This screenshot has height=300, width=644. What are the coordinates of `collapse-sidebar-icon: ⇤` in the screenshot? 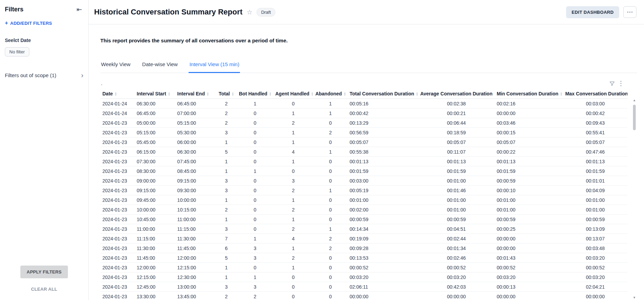 It's located at (79, 10).